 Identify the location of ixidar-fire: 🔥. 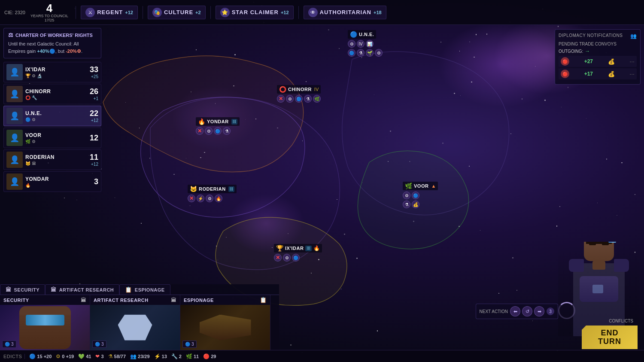
(317, 248).